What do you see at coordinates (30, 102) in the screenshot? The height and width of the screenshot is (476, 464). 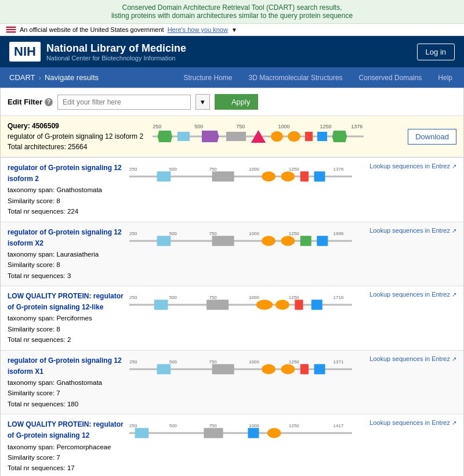 I see `filter-label: Edit Filter ?` at bounding box center [30, 102].